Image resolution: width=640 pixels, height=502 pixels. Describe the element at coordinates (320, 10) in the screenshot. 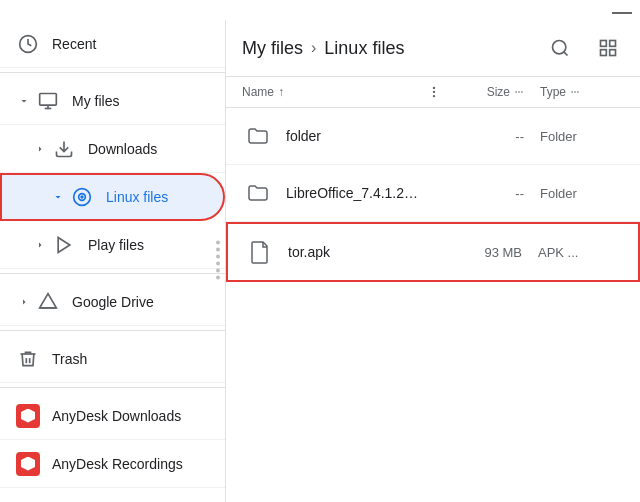

I see `top-bar` at that location.